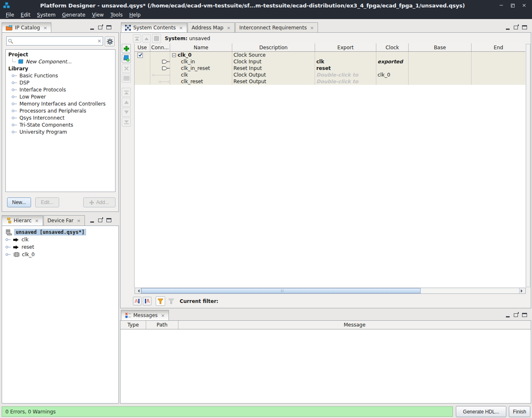 The height and width of the screenshot is (418, 532). I want to click on menu-edit: Edit, so click(26, 15).